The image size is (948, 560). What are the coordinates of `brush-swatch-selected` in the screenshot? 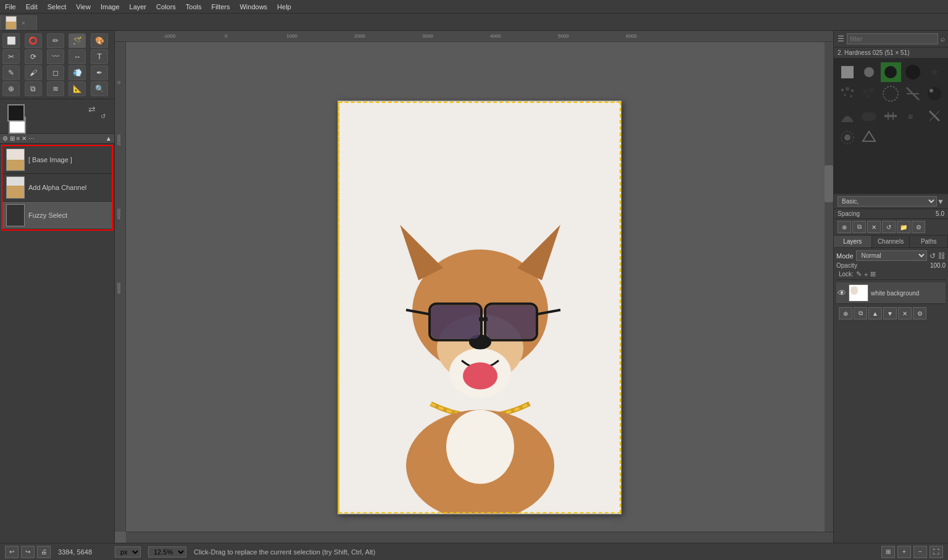 It's located at (891, 72).